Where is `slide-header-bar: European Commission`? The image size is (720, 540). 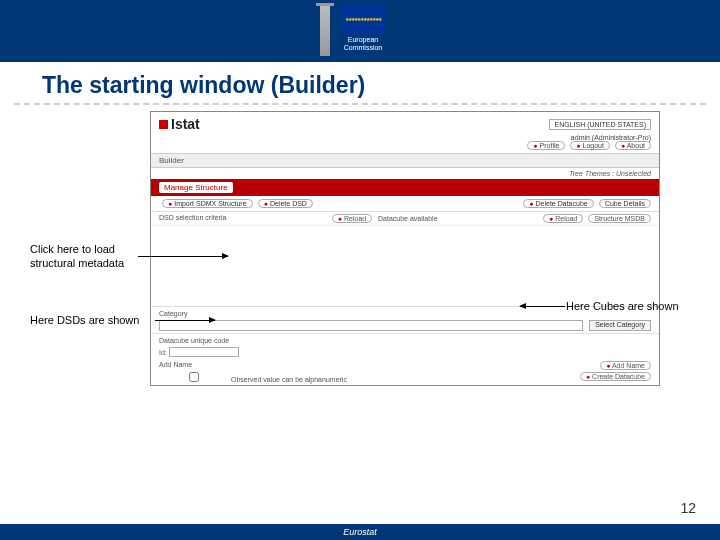
slide-header-bar: European Commission is located at coordinates (360, 31).